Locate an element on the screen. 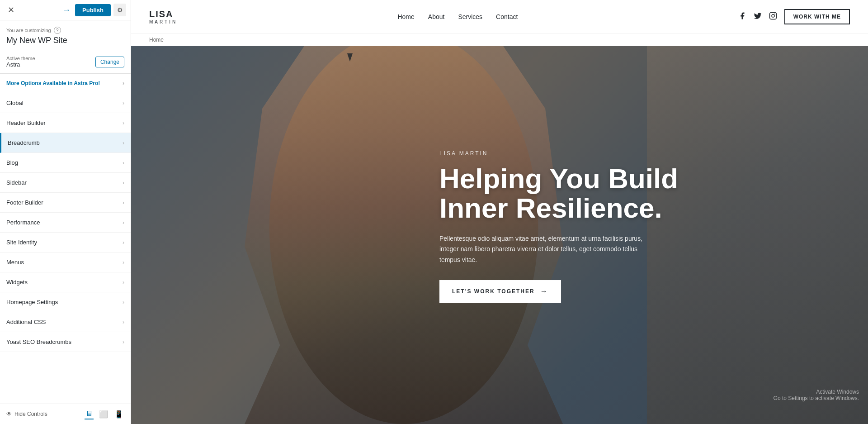  top-bar: ✕ → Publish ⚙ is located at coordinates (65, 10).